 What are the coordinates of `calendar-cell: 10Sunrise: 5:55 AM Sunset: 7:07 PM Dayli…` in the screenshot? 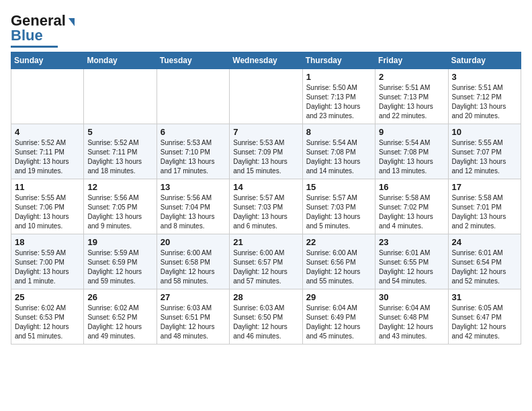 It's located at (484, 152).